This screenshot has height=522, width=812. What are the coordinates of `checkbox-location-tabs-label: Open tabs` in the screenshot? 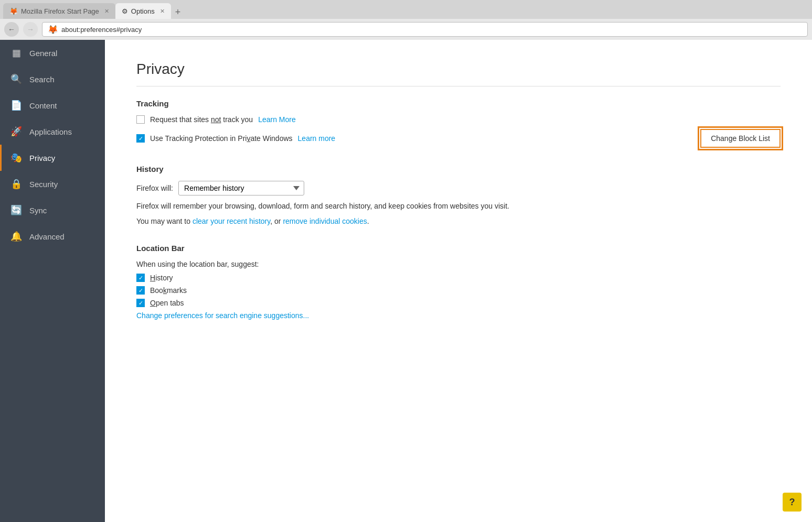 It's located at (167, 303).